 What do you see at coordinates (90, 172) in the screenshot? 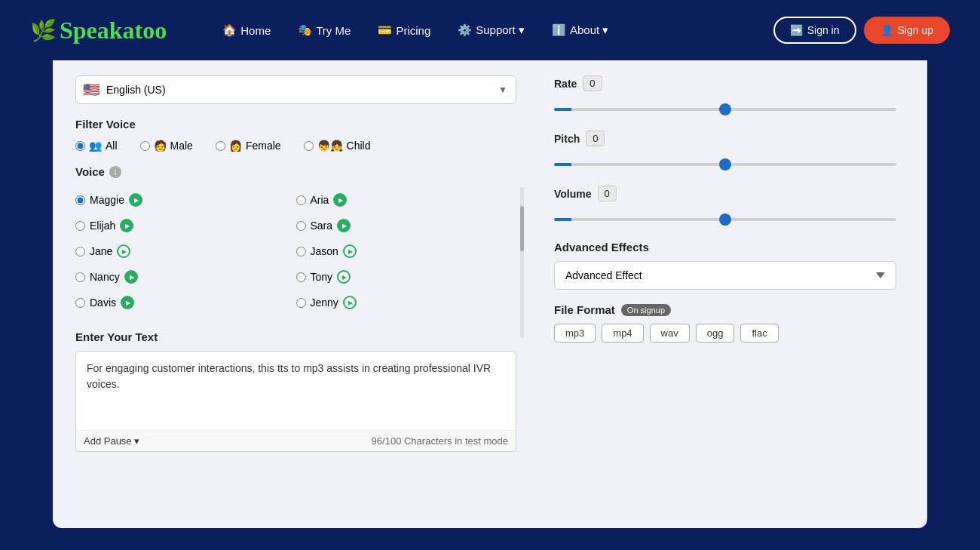
I see `voice-section-title: Voice` at bounding box center [90, 172].